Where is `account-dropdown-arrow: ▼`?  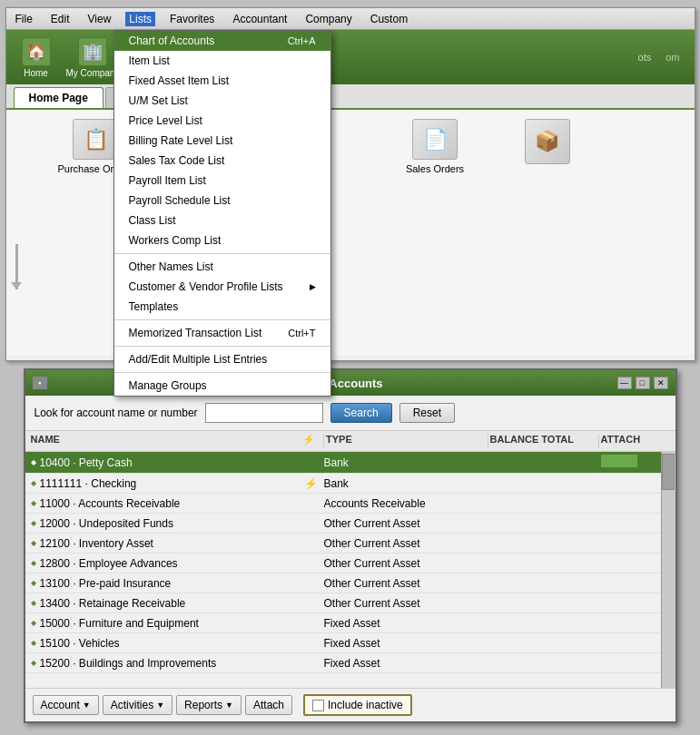
account-dropdown-arrow: ▼ is located at coordinates (87, 705).